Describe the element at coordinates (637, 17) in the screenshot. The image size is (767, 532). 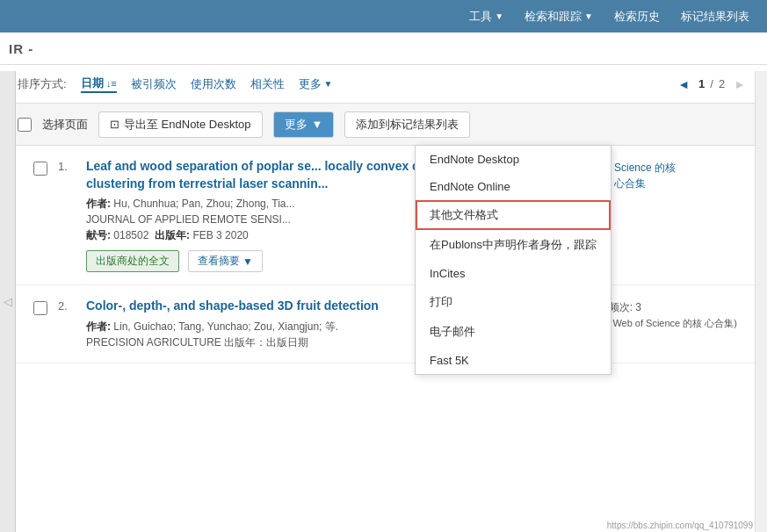
I see `nav-search-history: 检索历史` at that location.